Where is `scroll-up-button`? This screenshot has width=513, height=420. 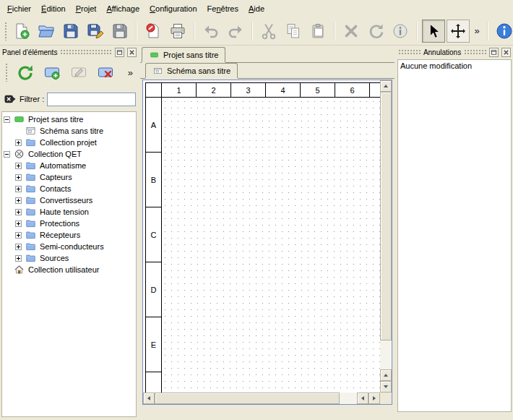 scroll-up-button is located at coordinates (386, 86).